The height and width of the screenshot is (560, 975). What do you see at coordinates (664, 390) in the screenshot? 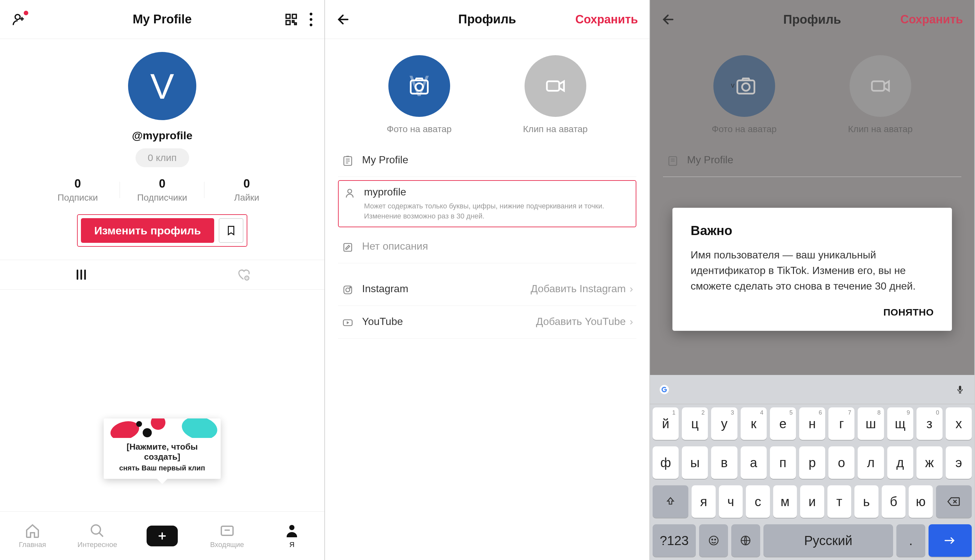
I see `google-icon` at bounding box center [664, 390].